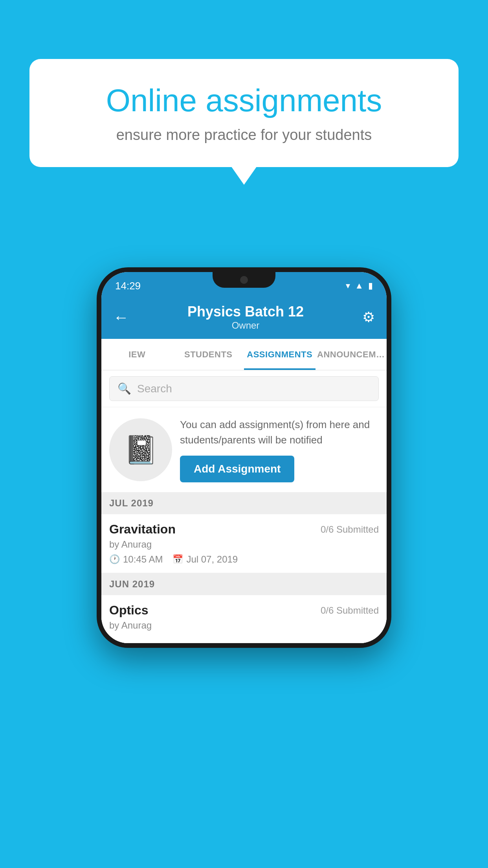 The height and width of the screenshot is (868, 488). What do you see at coordinates (244, 544) in the screenshot?
I see `assignment-item-gravitation: Gravitation 0/6 Submitted by Anurag 🕐 10…` at bounding box center [244, 544].